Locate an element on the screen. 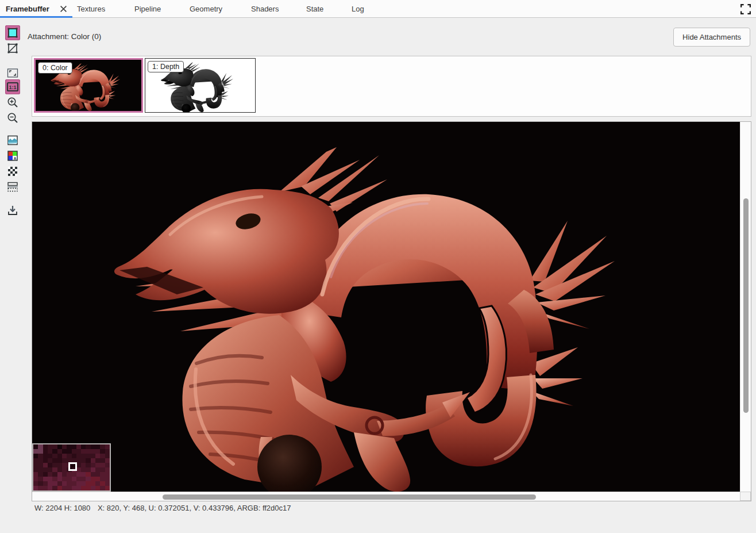  vertical-scrollbar is located at coordinates (746, 307).